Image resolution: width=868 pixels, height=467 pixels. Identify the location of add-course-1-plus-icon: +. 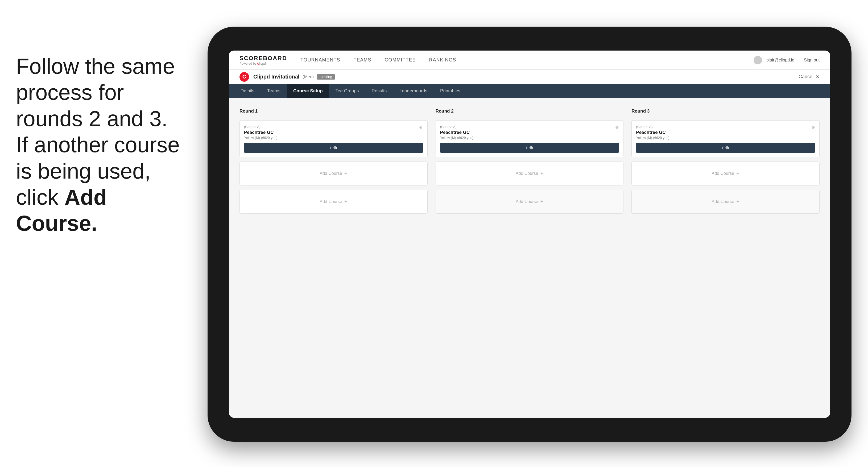
(346, 174).